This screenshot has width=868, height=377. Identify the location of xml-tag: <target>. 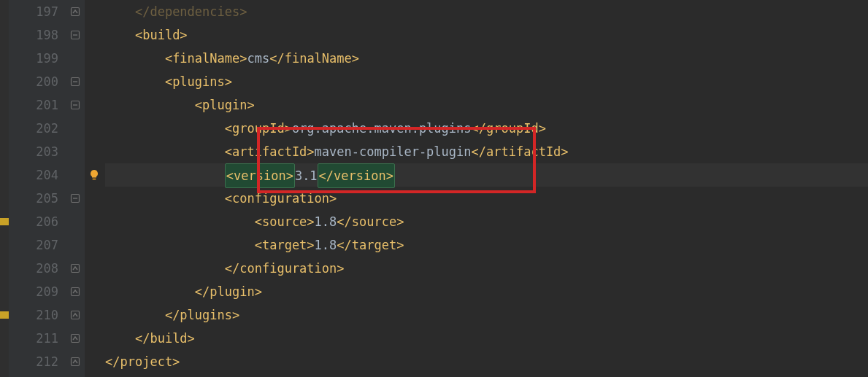
(285, 245).